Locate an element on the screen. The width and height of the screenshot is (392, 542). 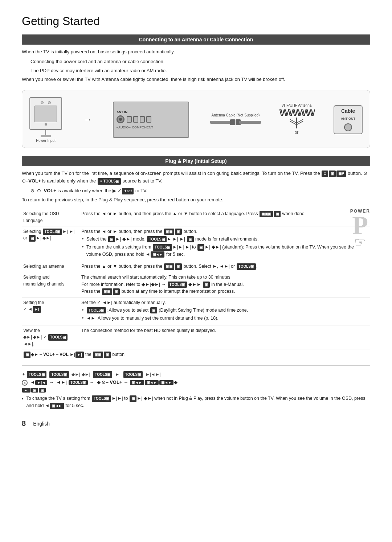
table-row: ▣◆►|– VOL+ – VOL ►|►| the ▣▣▣ button. is located at coordinates (196, 355).